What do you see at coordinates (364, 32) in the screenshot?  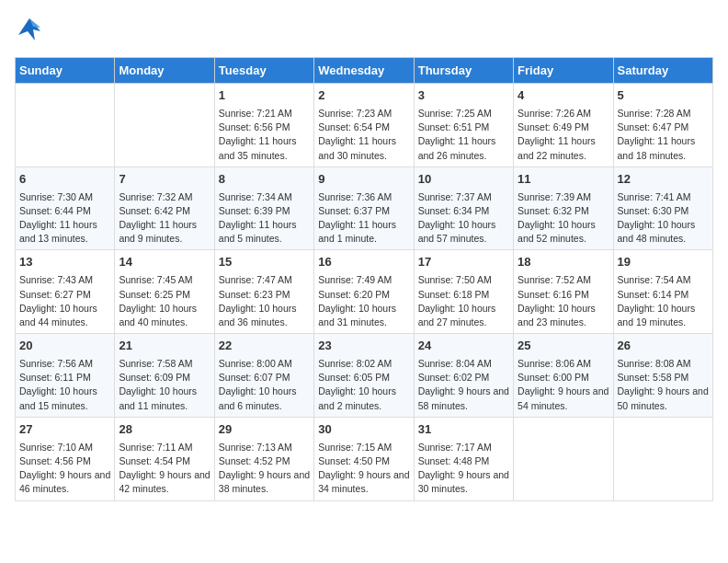 I see `page-header` at bounding box center [364, 32].